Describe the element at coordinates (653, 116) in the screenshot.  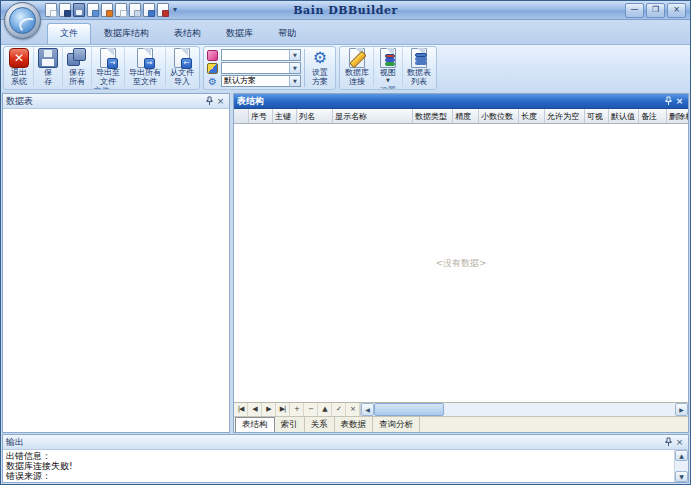
I see `grid-column-header: 备注` at that location.